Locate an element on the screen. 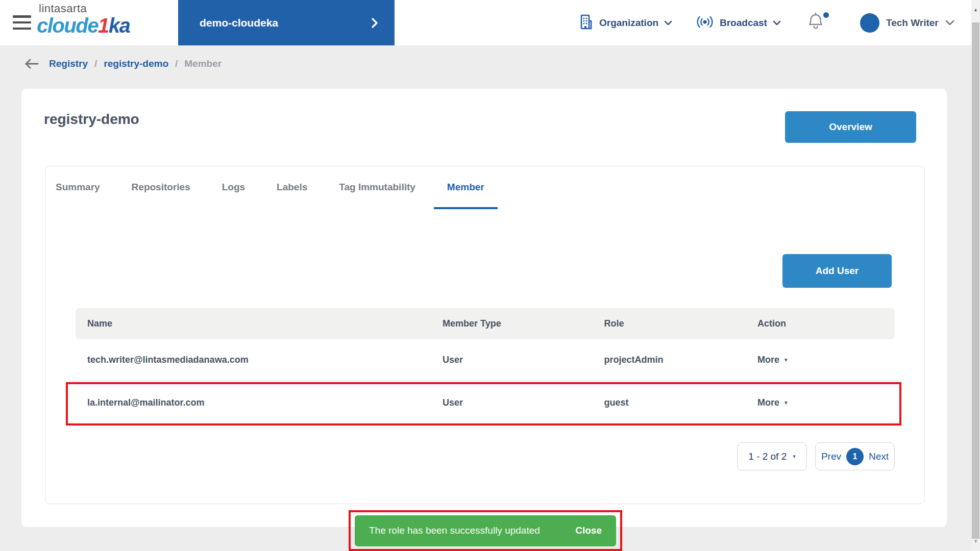  logo-lintasarta-text: lintasarta is located at coordinates (84, 9).